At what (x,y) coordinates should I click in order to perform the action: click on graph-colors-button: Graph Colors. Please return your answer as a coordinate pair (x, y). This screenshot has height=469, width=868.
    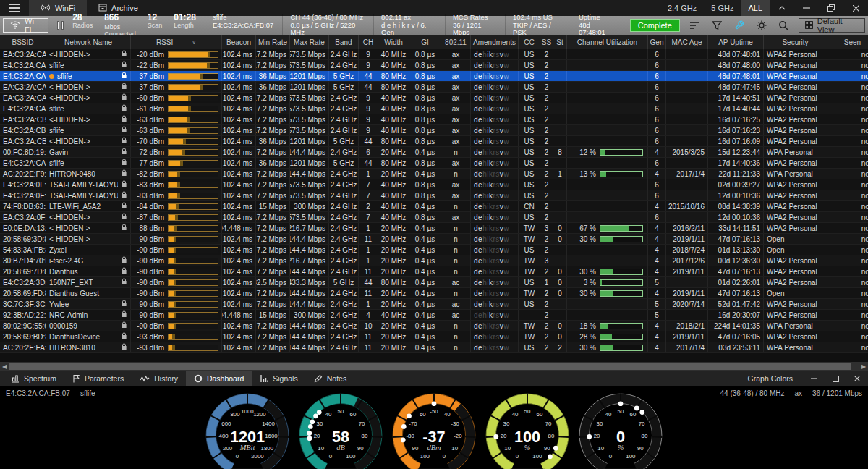
    Looking at the image, I should click on (770, 379).